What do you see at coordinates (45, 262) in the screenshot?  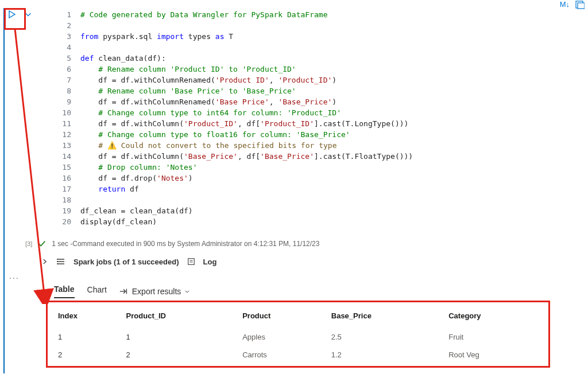 I see `expand-chevron-icon` at bounding box center [45, 262].